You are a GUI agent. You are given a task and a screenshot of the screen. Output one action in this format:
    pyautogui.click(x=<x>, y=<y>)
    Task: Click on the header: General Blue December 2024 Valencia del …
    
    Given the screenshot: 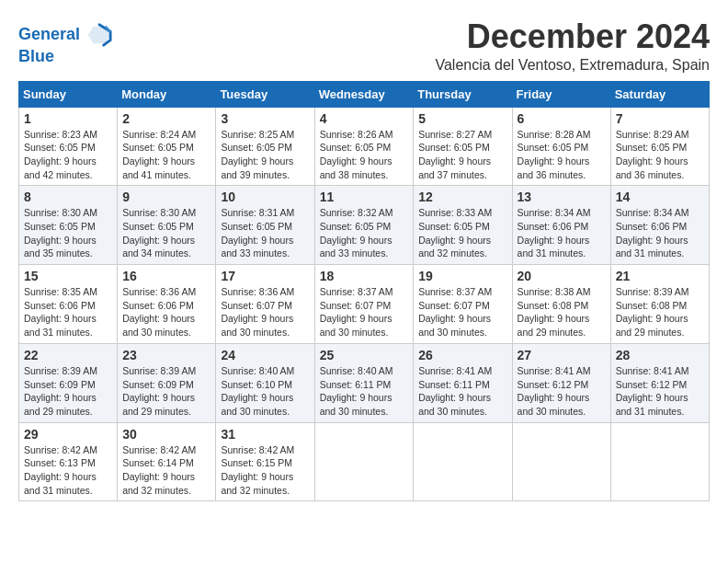 What is the action you would take?
    pyautogui.click(x=364, y=46)
    